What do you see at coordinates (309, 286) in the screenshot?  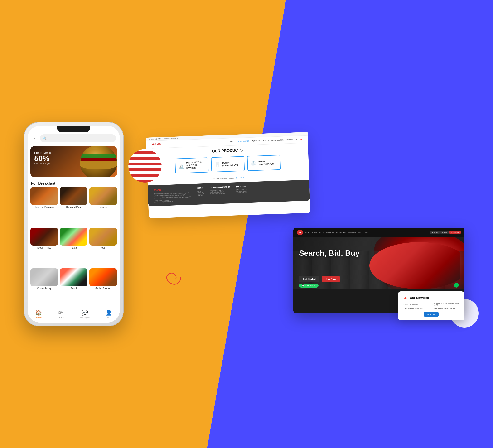 I see `chat-button: 💬 Chat with us` at bounding box center [309, 286].